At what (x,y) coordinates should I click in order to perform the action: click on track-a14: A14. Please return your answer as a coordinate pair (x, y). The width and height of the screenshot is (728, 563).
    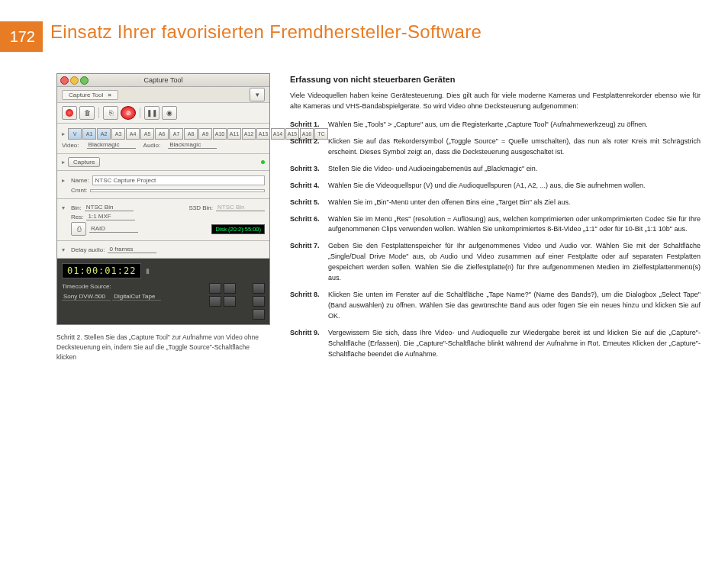
    Looking at the image, I should click on (278, 134).